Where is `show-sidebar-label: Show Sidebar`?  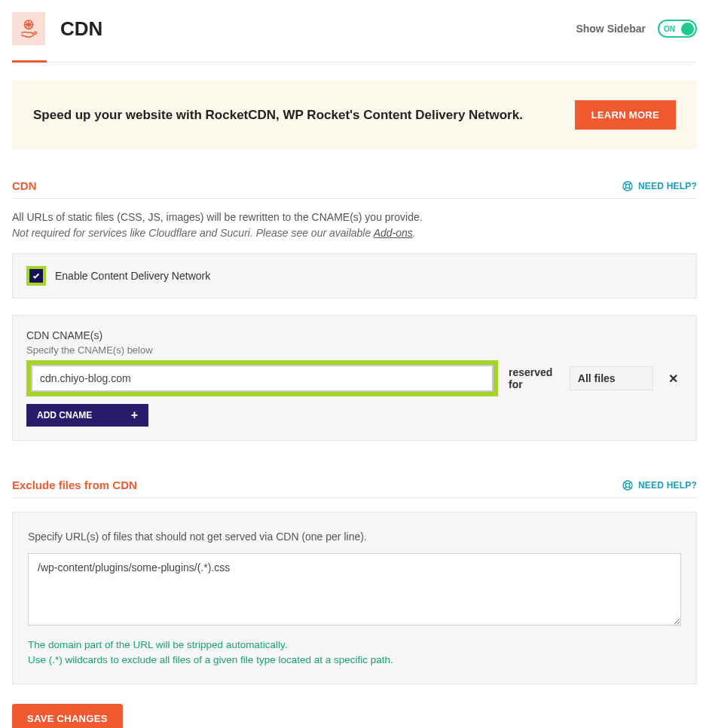 show-sidebar-label: Show Sidebar is located at coordinates (610, 29).